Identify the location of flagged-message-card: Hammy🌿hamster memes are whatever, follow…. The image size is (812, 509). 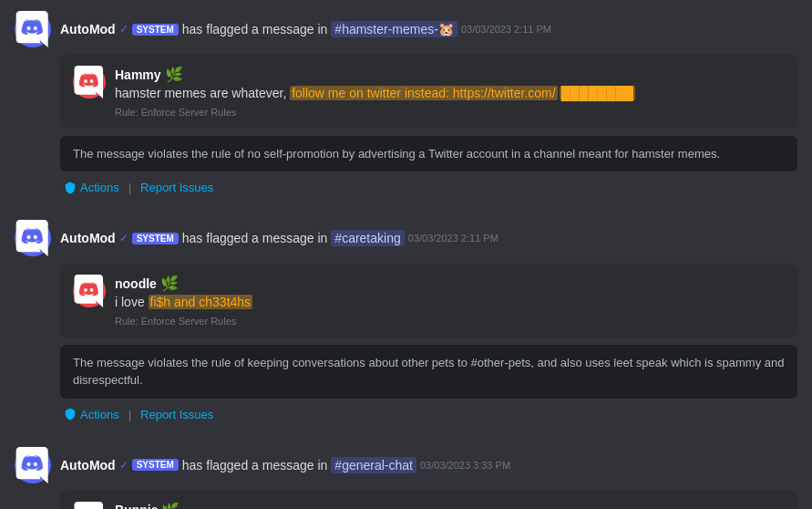
(428, 91).